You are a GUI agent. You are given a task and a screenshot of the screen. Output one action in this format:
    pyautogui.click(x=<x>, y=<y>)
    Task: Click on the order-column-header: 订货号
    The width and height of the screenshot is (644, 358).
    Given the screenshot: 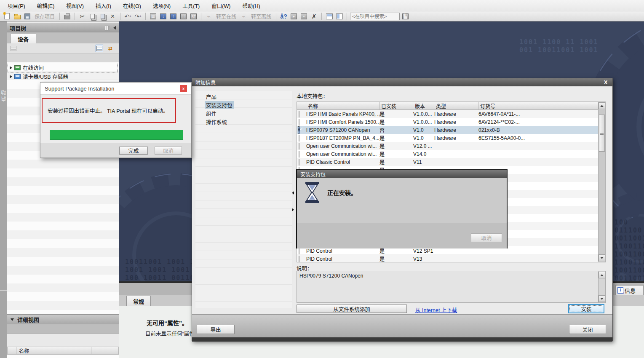 What is the action you would take?
    pyautogui.click(x=516, y=106)
    